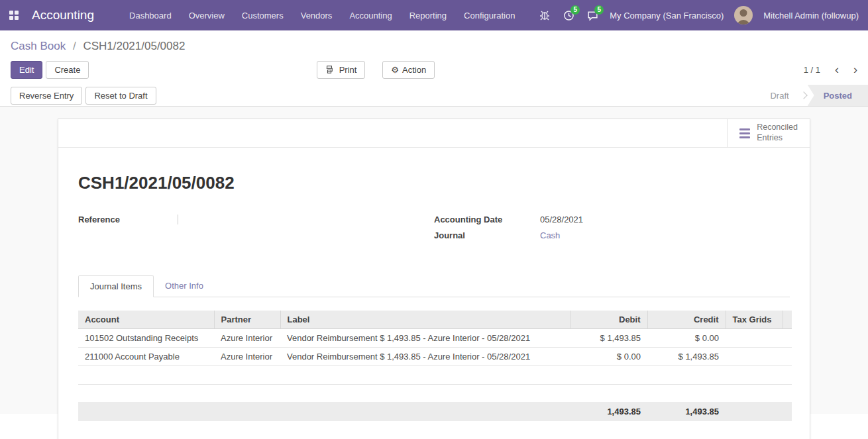 Image resolution: width=868 pixels, height=439 pixels. What do you see at coordinates (46, 95) in the screenshot?
I see `reverse-entry-button: Reverse Entry` at bounding box center [46, 95].